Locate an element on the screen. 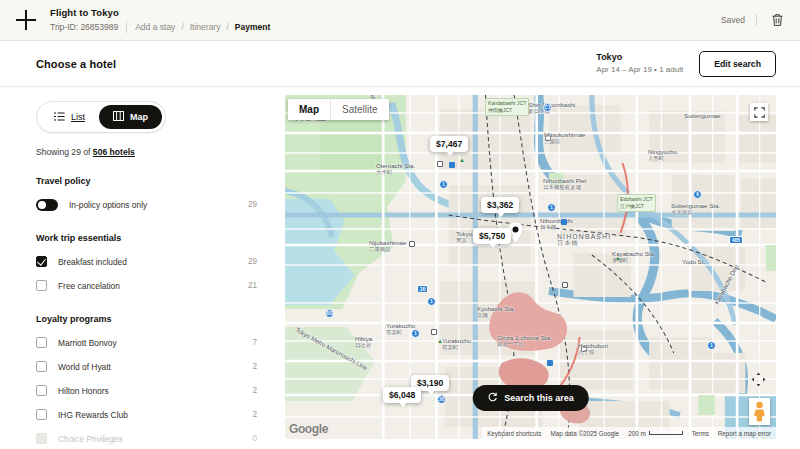 The image size is (800, 449). results-count-total: 506 hotels is located at coordinates (114, 152).